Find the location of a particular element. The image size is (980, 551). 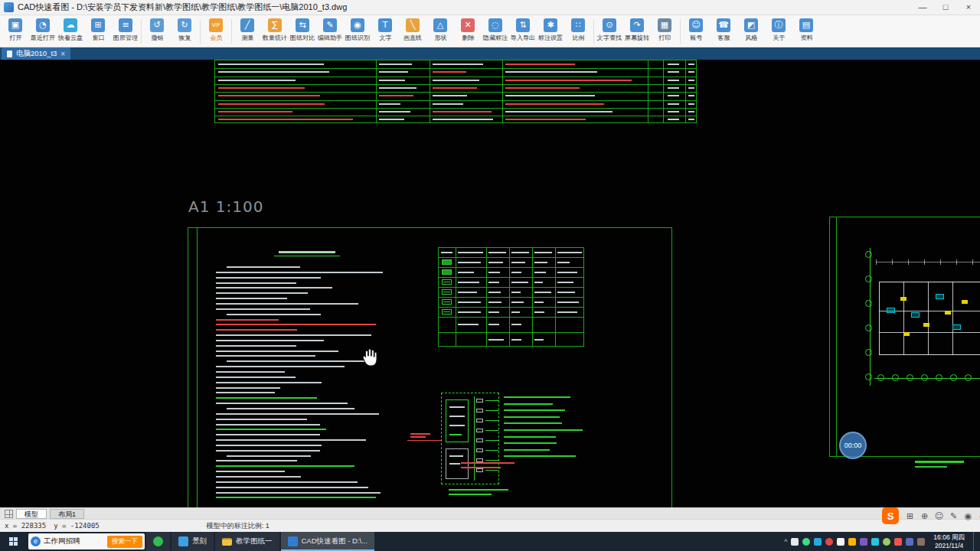

coordinate-x: x = 228335 is located at coordinates (25, 526).